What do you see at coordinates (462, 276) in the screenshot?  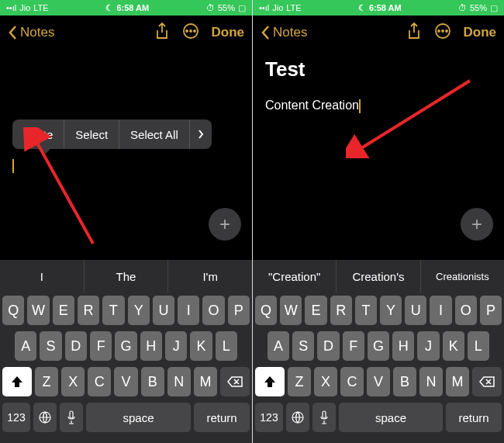 I see `suggestion-3: Creationists` at bounding box center [462, 276].